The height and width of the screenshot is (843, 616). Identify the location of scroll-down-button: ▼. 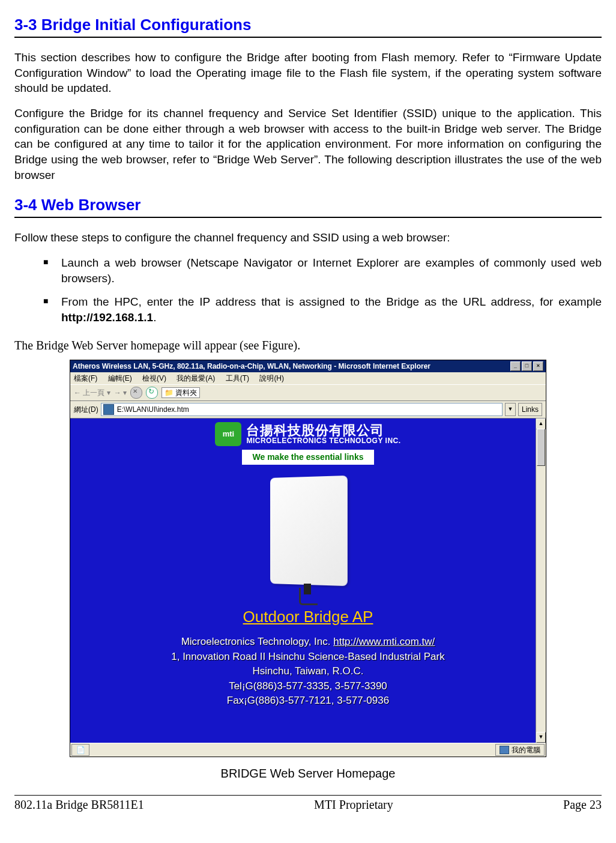
(541, 737).